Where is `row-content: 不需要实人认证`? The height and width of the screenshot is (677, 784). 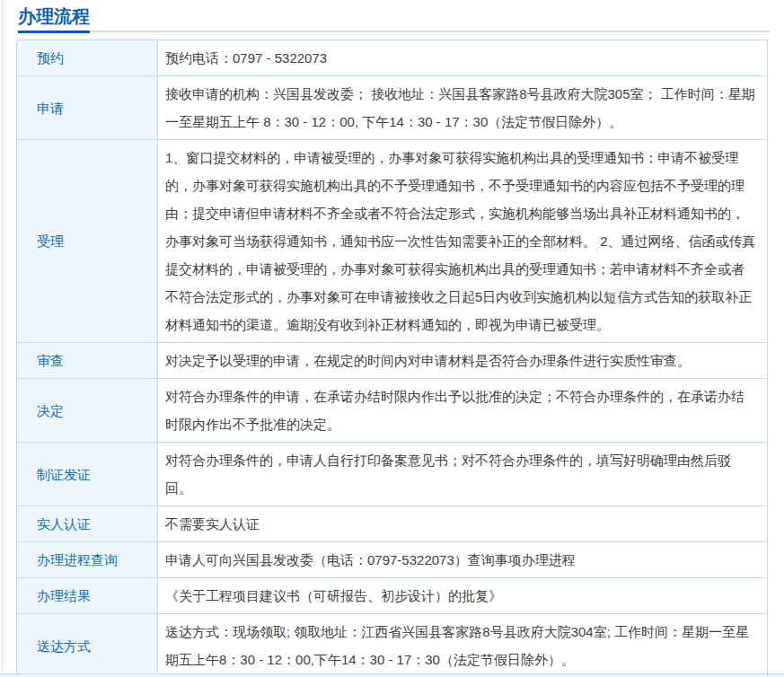 row-content: 不需要实人认证 is located at coordinates (463, 524).